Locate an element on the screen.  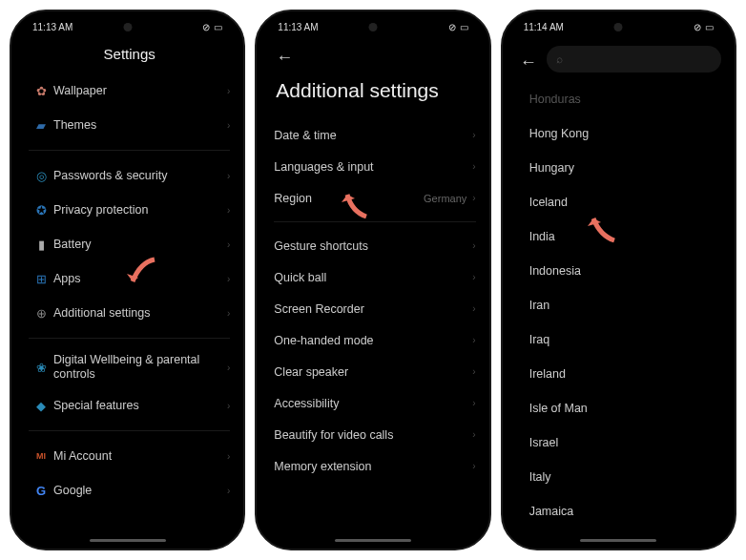
themes-icon: ▰ is located at coordinates (41, 126).